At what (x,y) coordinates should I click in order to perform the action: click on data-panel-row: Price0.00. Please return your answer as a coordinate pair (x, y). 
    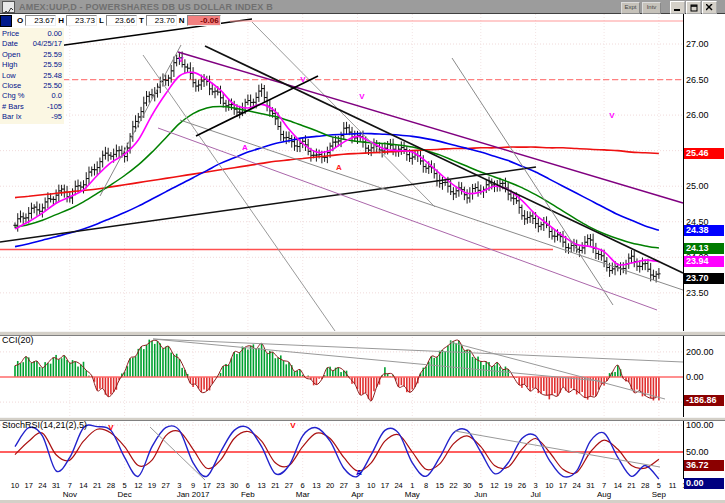
    Looking at the image, I should click on (32, 34).